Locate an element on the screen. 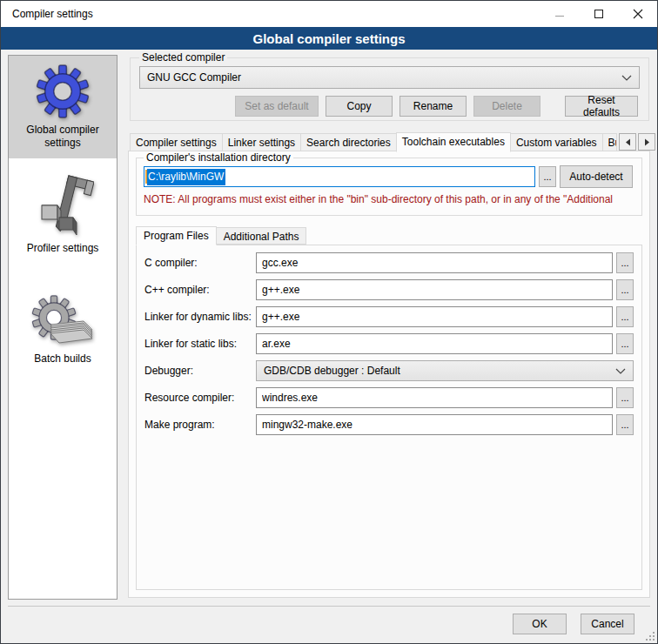 This screenshot has height=644, width=658. bin-subdirectory-note: NOTE: All programs must exist either in … is located at coordinates (389, 199).